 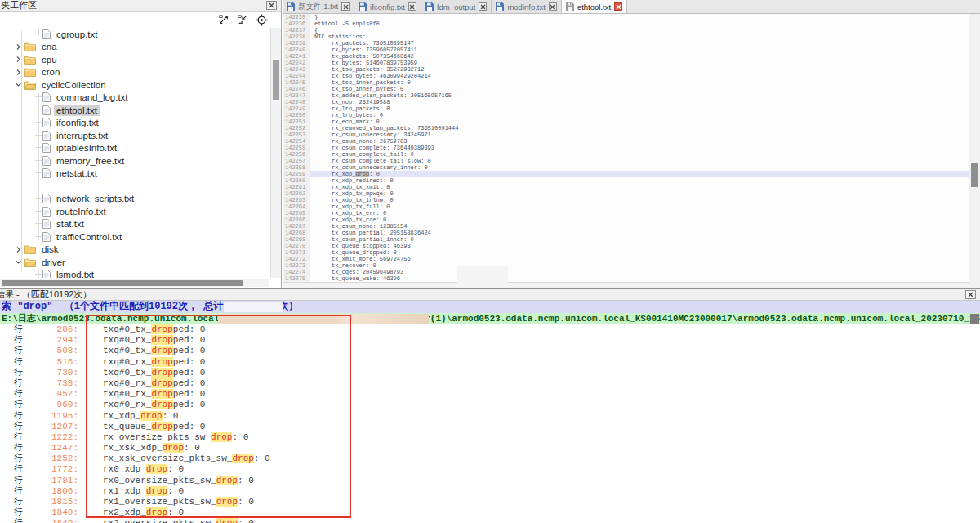 I want to click on result-row: 行1840:rx2_xdp_drop: 0, so click(x=490, y=513).